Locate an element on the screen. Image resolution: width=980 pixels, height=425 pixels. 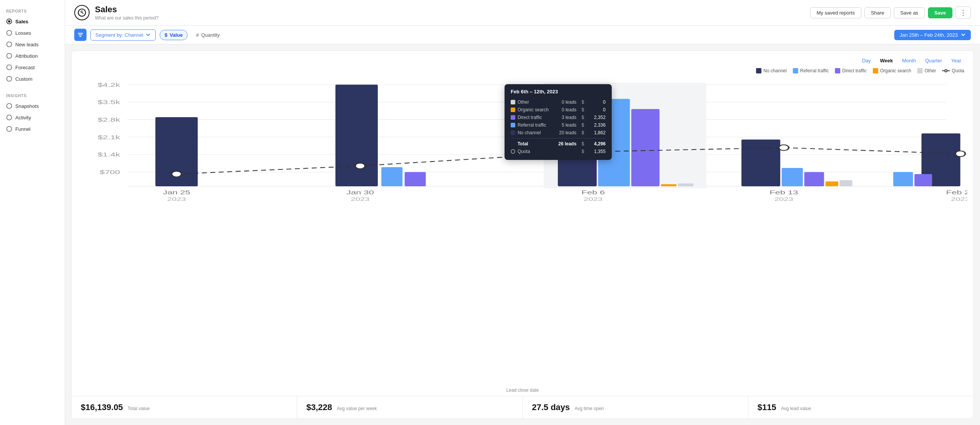
header-actions: My saved reports Share Save as Save ⋮ is located at coordinates (890, 13).